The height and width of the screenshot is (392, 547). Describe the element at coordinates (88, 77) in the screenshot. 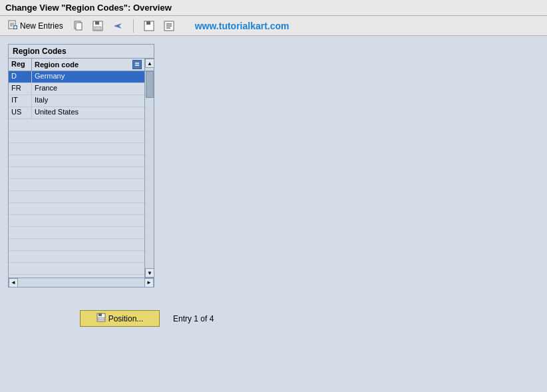

I see `row-code: Germany` at that location.